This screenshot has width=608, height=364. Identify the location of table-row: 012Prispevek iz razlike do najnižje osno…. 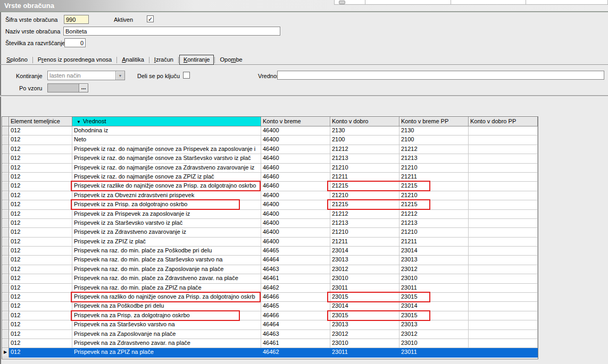
(270, 186).